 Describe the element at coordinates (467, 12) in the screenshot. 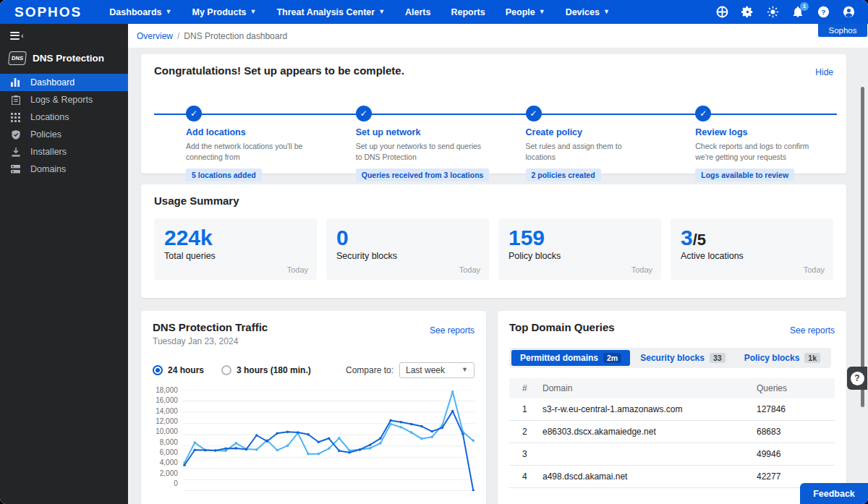

I see `nav-reports: Reports` at that location.